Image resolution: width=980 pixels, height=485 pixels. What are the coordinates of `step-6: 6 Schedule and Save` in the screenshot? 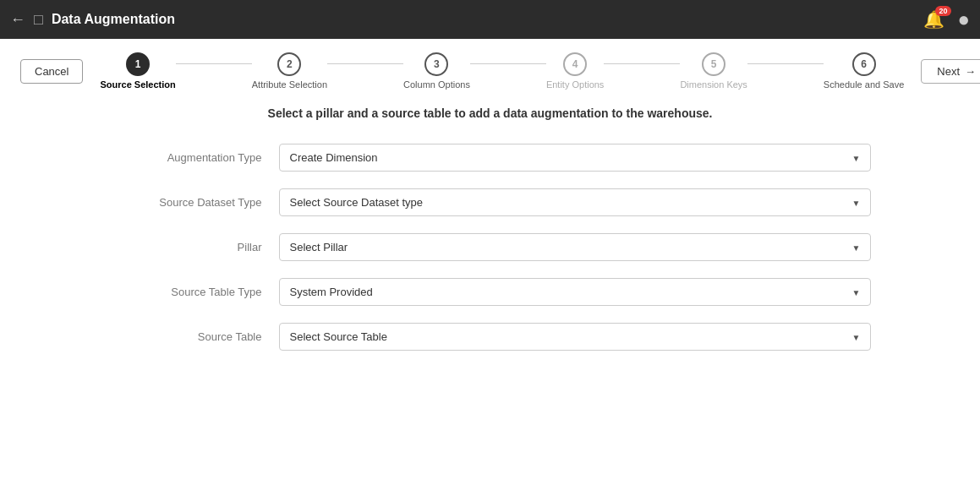 It's located at (864, 71).